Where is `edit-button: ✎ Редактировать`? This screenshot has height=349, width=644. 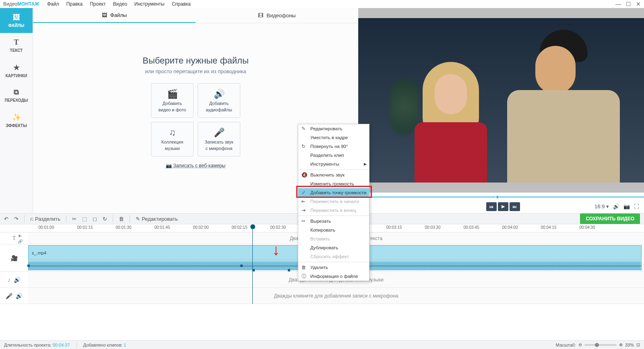
edit-button: ✎ Редактировать is located at coordinates (157, 219).